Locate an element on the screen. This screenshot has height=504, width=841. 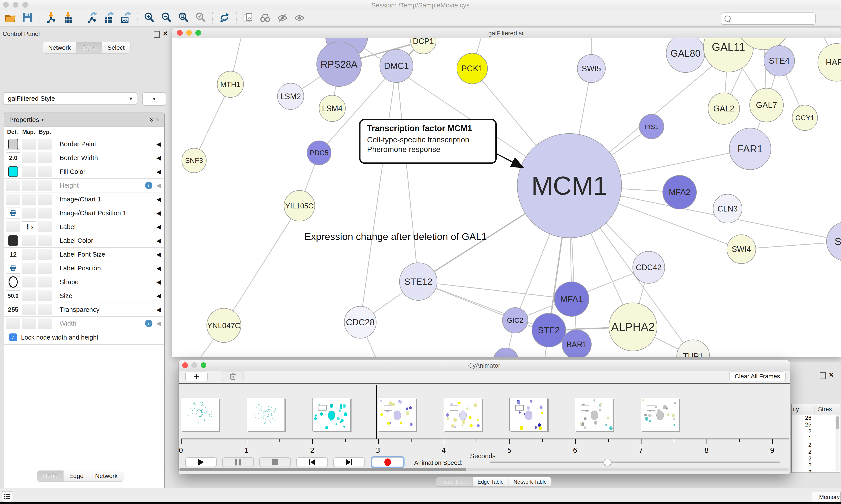
tab-network: Network is located at coordinates (60, 48).